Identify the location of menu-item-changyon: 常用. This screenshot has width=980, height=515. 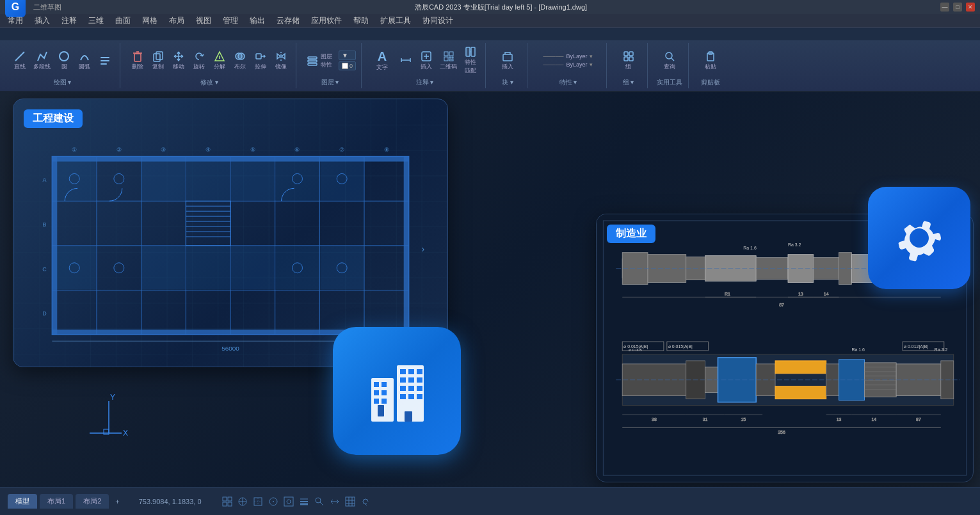
(15, 20).